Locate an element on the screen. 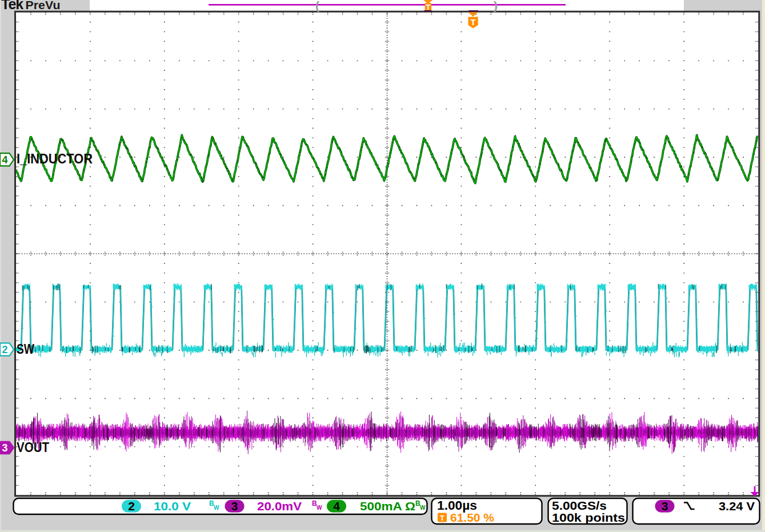 The width and height of the screenshot is (765, 532). svg-text: 100k points is located at coordinates (588, 518).